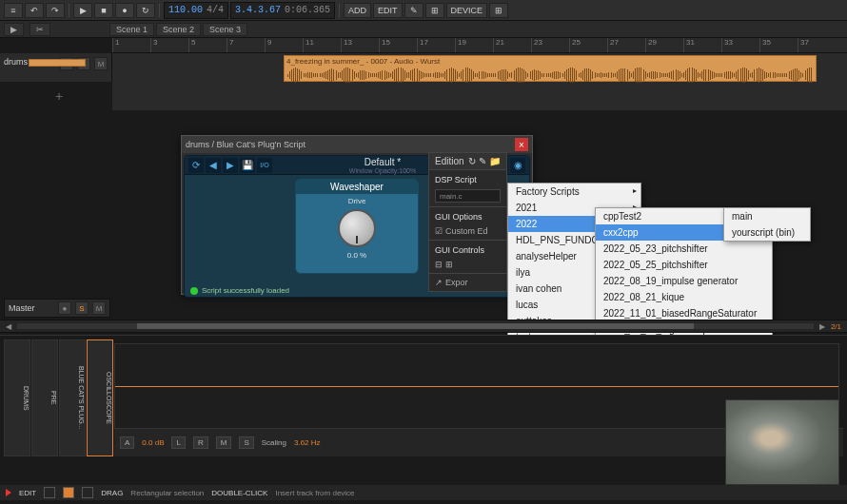 This screenshot has height=504, width=847. Describe the element at coordinates (683, 249) in the screenshot. I see `menu-item: 2022_05_23_pitchshifter` at that location.